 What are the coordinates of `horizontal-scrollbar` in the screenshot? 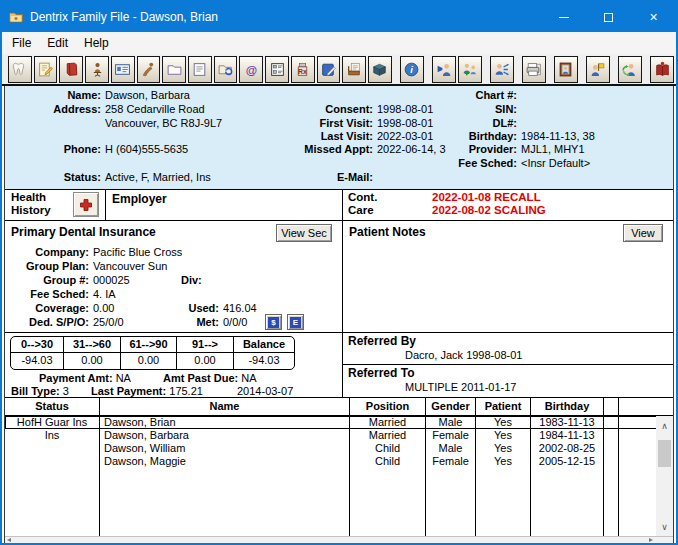 It's located at (339, 540).